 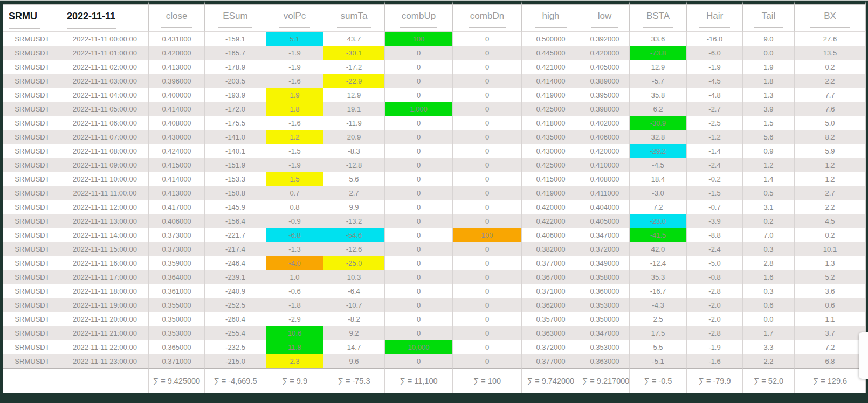 I want to click on table-row: SRMUSDT2022-11-11 19:00:000.355000-252.5…, so click(x=435, y=305).